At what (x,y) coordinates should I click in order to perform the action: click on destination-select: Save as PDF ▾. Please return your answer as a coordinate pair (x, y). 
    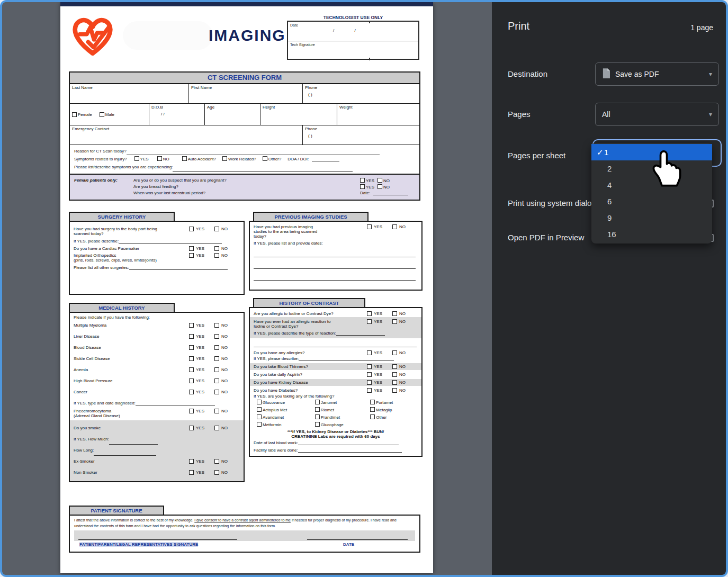
    Looking at the image, I should click on (657, 74).